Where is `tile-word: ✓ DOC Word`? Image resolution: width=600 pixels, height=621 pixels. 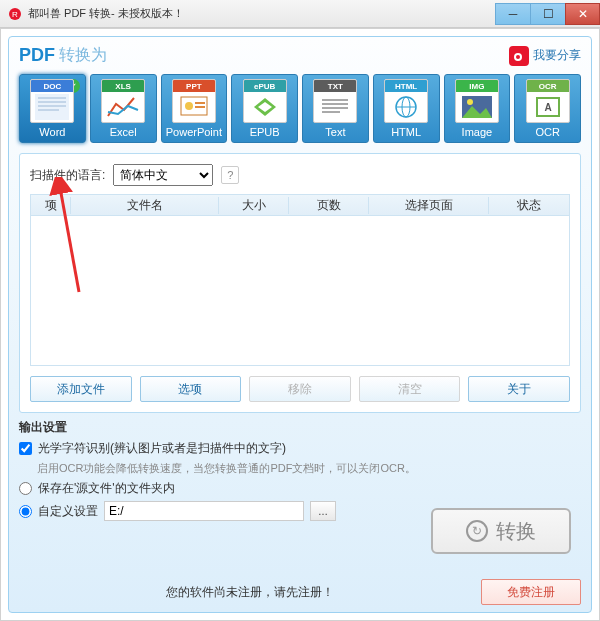 tile-word: ✓ DOC Word is located at coordinates (52, 108).